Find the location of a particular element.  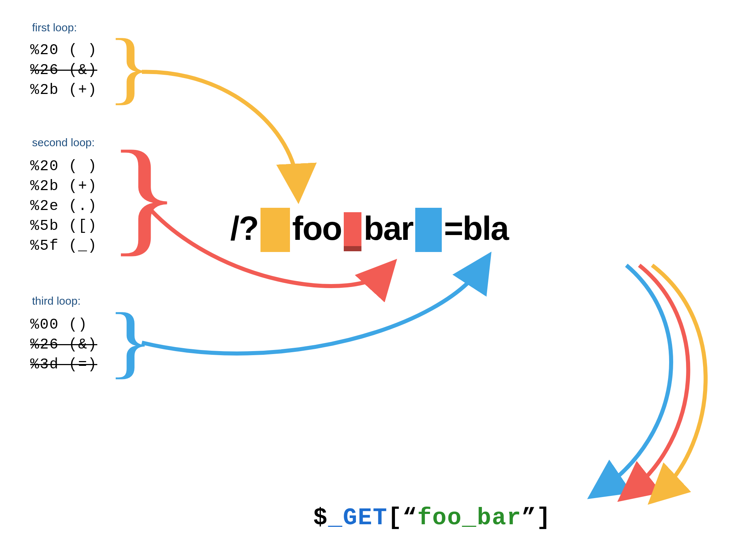

php-dollar: $ is located at coordinates (321, 518).